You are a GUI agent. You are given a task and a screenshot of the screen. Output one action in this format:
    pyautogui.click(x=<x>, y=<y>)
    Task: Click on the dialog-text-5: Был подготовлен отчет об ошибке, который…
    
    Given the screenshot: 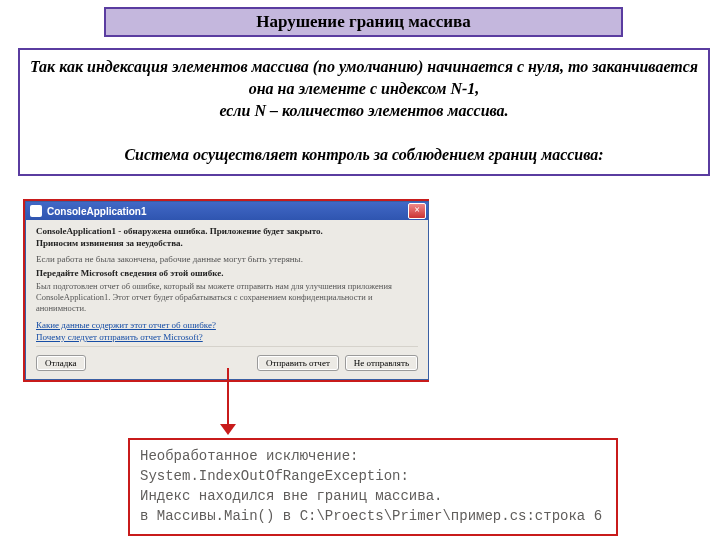 What is the action you would take?
    pyautogui.click(x=227, y=298)
    